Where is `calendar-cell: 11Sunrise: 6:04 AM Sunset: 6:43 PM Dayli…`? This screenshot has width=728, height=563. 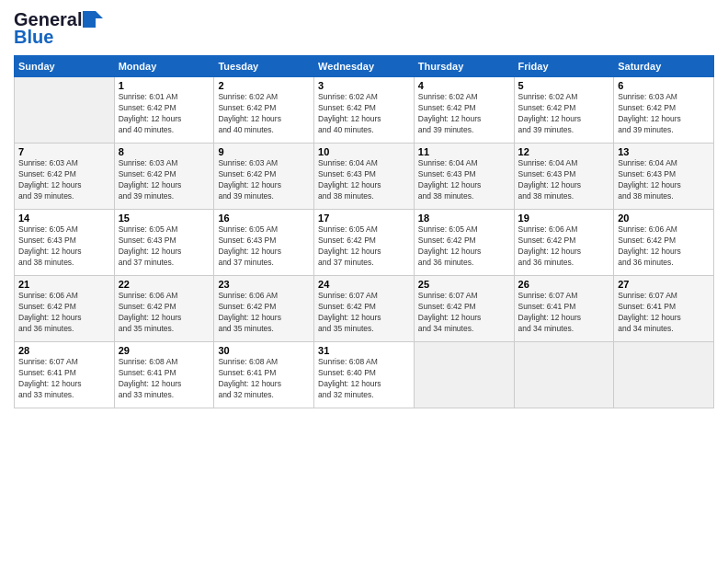
calendar-cell: 11Sunrise: 6:04 AM Sunset: 6:43 PM Dayli… is located at coordinates (463, 177).